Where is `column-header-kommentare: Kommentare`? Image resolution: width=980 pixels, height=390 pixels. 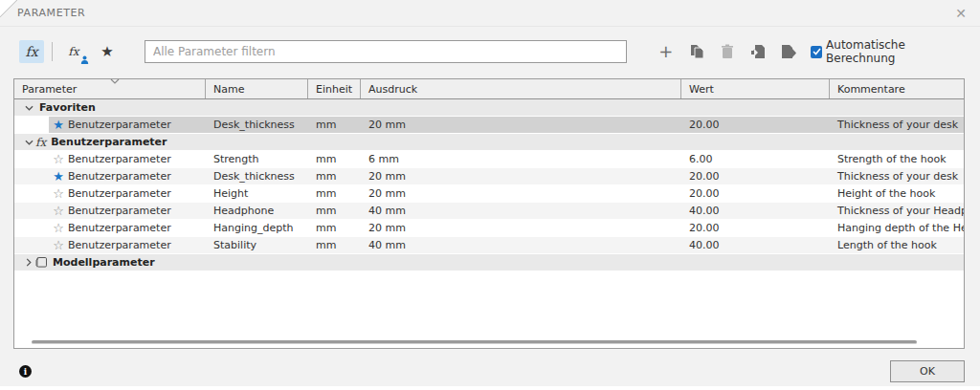 column-header-kommentare: Kommentare is located at coordinates (897, 89).